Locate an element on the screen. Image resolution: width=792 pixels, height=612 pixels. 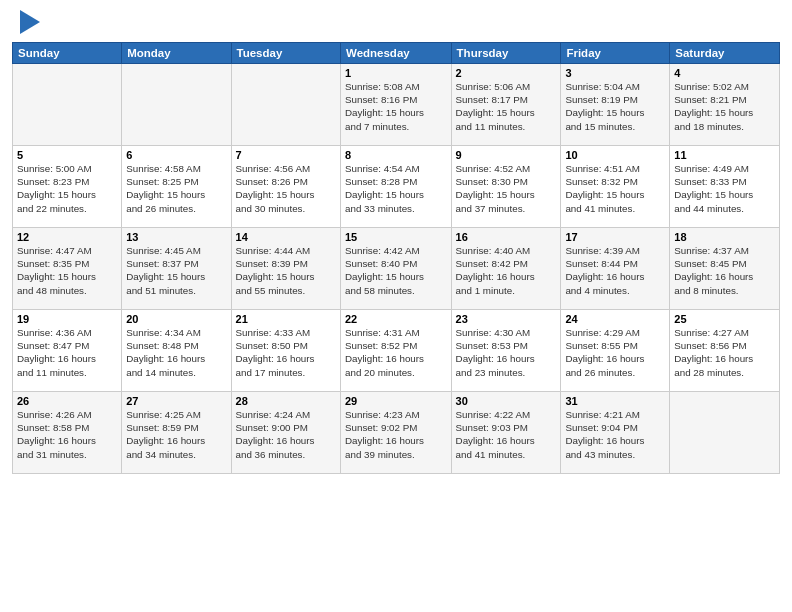
day-cell: 22Sunrise: 4:31 AM Sunset: 8:52 PM Dayli… is located at coordinates (396, 351).